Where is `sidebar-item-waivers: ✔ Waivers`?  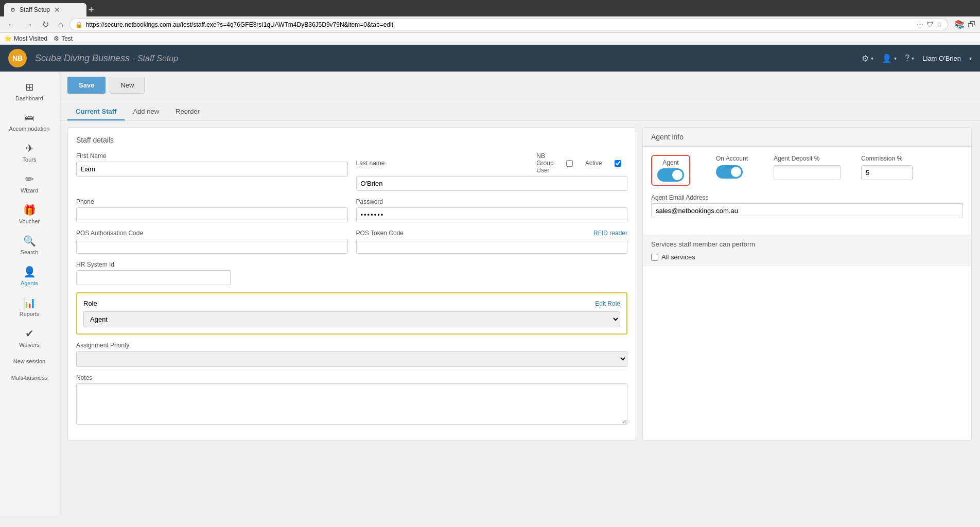 sidebar-item-waivers: ✔ Waivers is located at coordinates (29, 338).